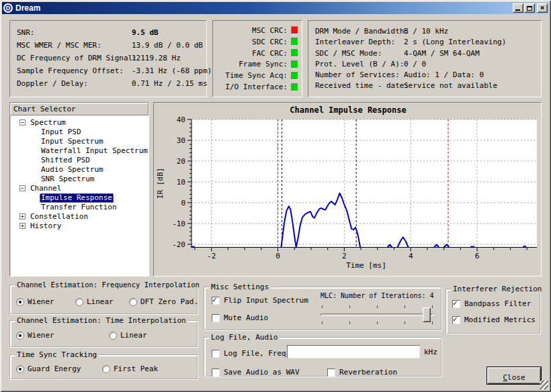 This screenshot has width=551, height=392. I want to click on svg-text: 30, so click(181, 141).